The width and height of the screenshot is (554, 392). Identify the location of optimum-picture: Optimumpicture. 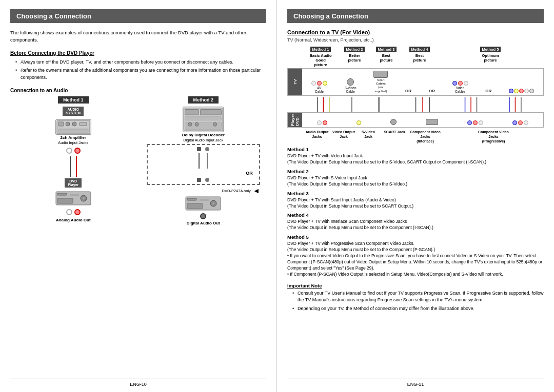
(490, 58).